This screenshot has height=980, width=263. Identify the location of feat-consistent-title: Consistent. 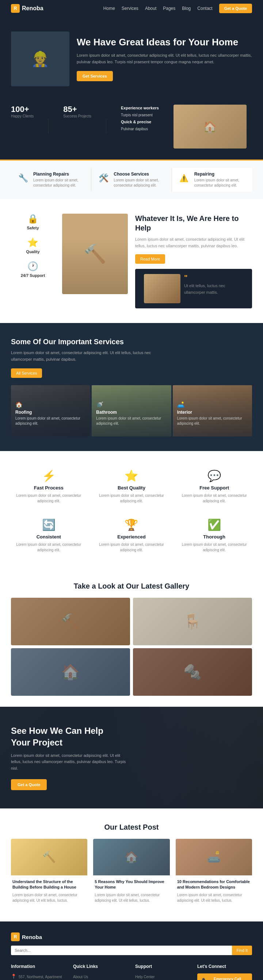
(49, 537).